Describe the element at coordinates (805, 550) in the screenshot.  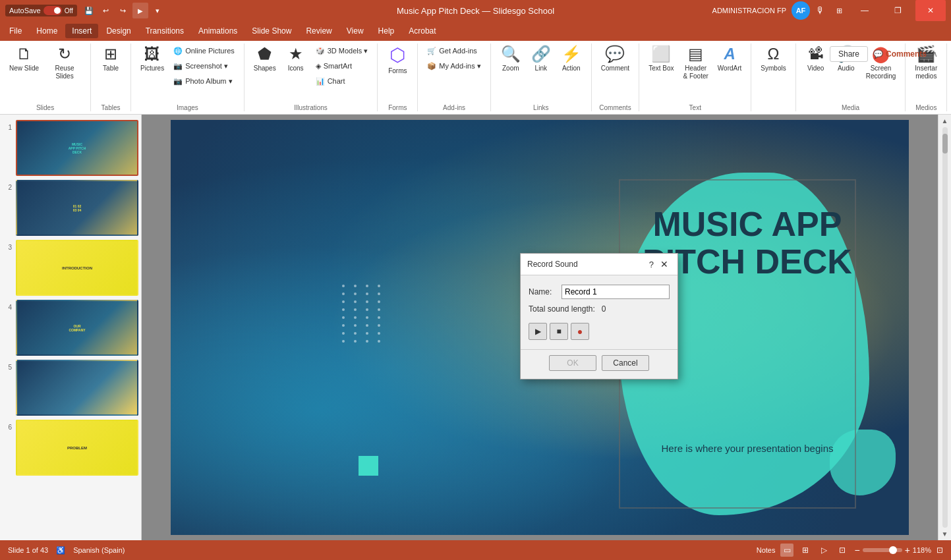
I see `slide-sorter-button: ⊞` at that location.